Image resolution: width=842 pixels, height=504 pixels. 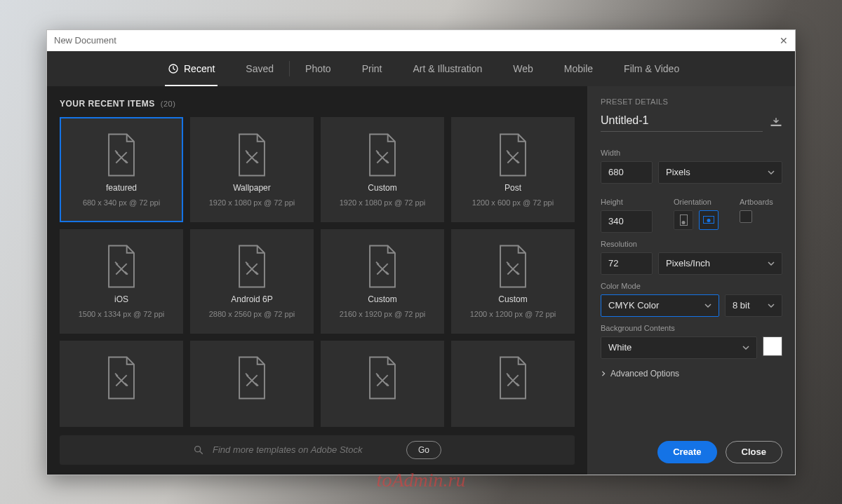 I want to click on tab-saved: Saved, so click(x=260, y=69).